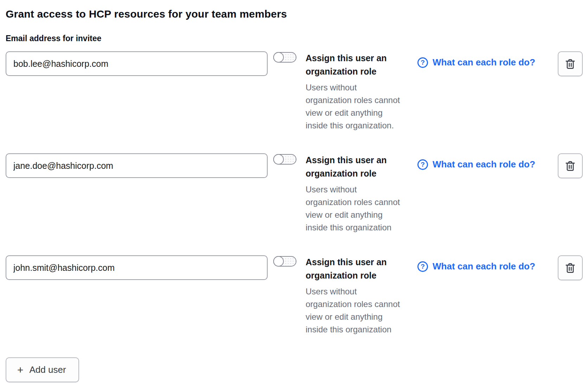 The height and width of the screenshot is (389, 588). I want to click on page-title: Grant access to HCP resources for your t…, so click(294, 14).